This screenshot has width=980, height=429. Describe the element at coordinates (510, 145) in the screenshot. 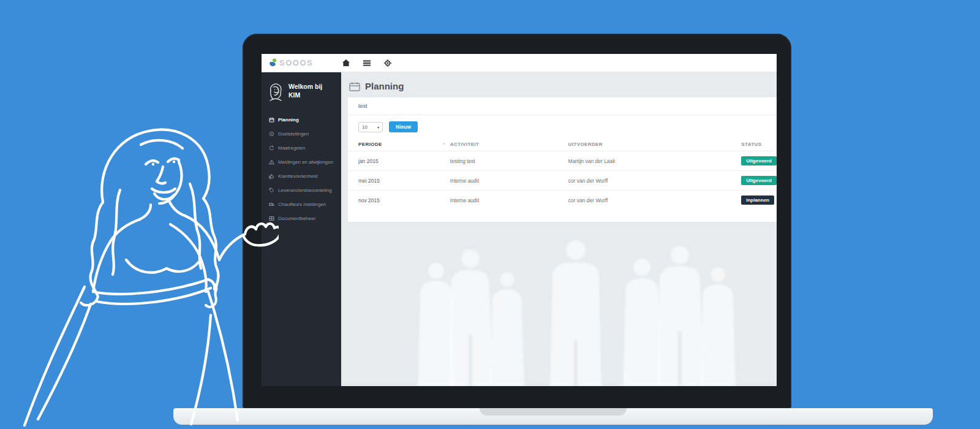

I see `column-header-activiteit: ACTIVITEIT` at that location.